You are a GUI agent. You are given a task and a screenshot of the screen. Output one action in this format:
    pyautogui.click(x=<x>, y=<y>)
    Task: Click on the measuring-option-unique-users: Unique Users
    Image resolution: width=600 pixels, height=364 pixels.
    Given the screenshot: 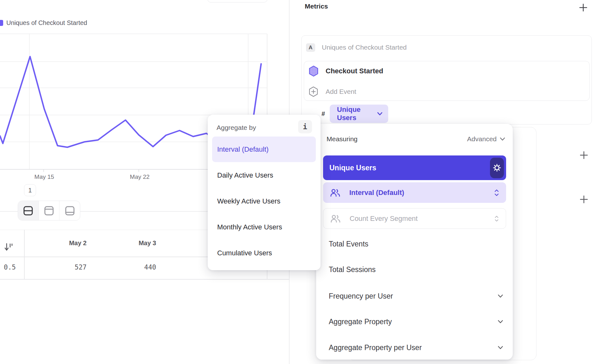 What is the action you would take?
    pyautogui.click(x=415, y=168)
    